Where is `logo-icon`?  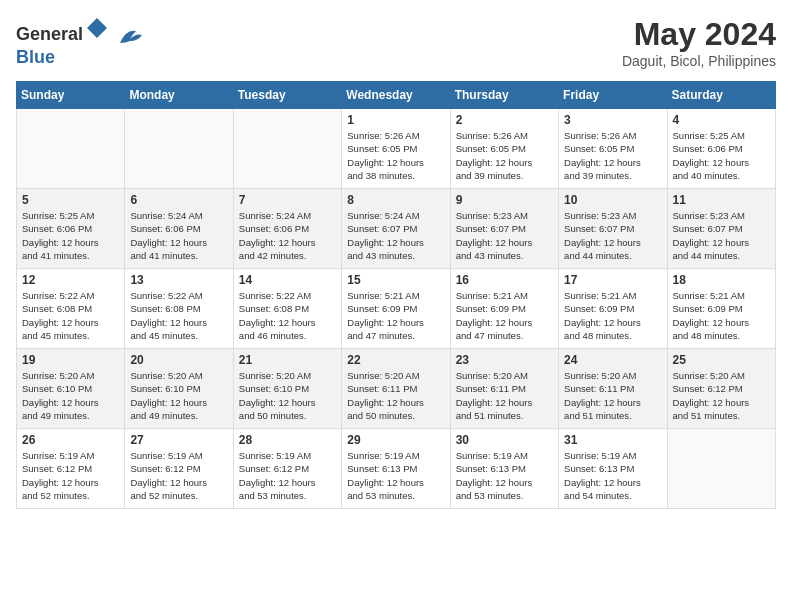 logo-icon is located at coordinates (97, 28).